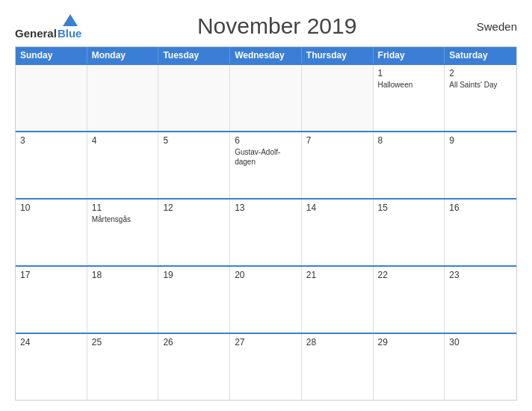 This screenshot has height=411, width=532. Describe the element at coordinates (480, 232) in the screenshot. I see `cal-cell-w2-d6: 16` at that location.